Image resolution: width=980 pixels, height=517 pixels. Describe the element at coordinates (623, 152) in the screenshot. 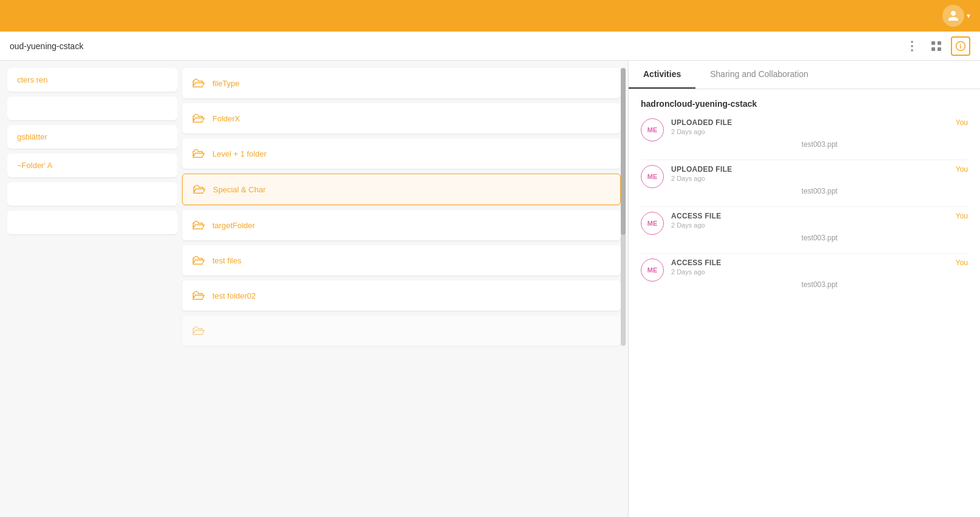

I see `scroll-thumb` at that location.